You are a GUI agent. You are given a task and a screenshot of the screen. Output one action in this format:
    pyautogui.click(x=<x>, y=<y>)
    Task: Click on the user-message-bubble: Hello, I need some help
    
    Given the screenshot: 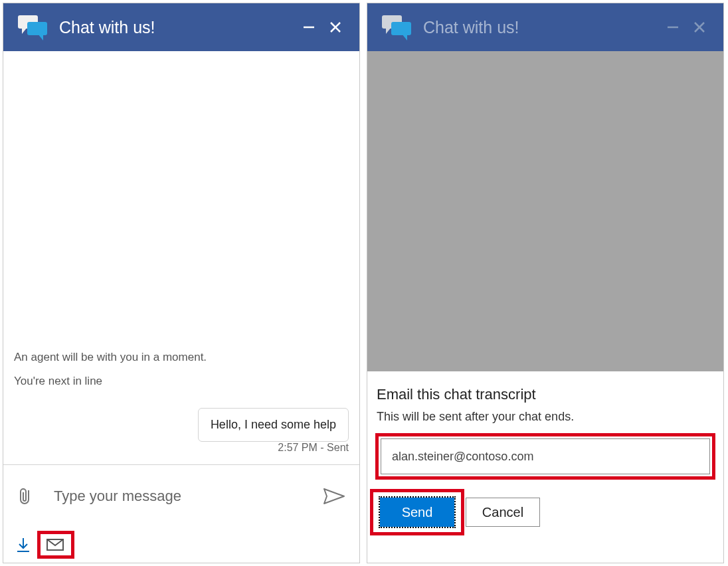 What is the action you would take?
    pyautogui.click(x=274, y=425)
    